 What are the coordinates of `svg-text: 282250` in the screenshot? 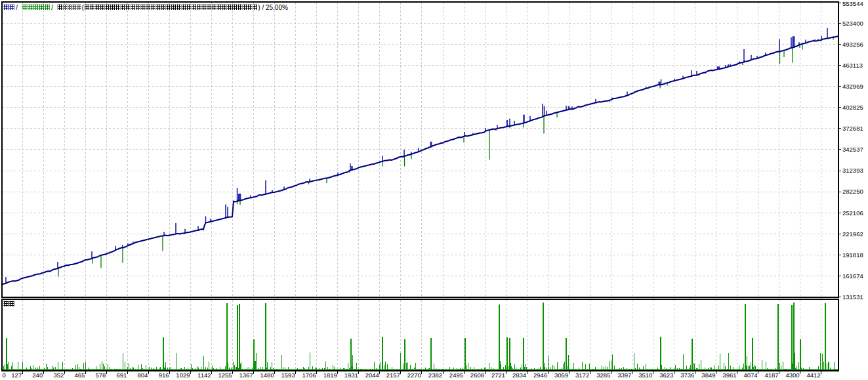 It's located at (853, 192).